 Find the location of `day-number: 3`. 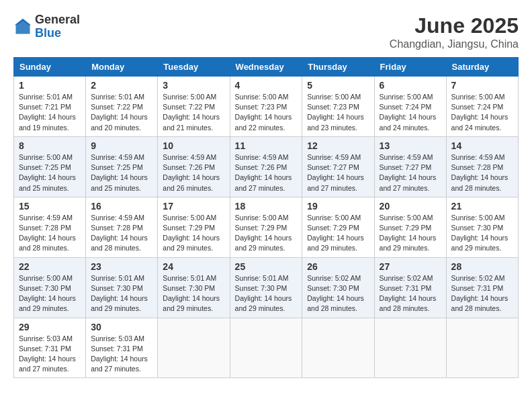

day-number: 3 is located at coordinates (193, 85).